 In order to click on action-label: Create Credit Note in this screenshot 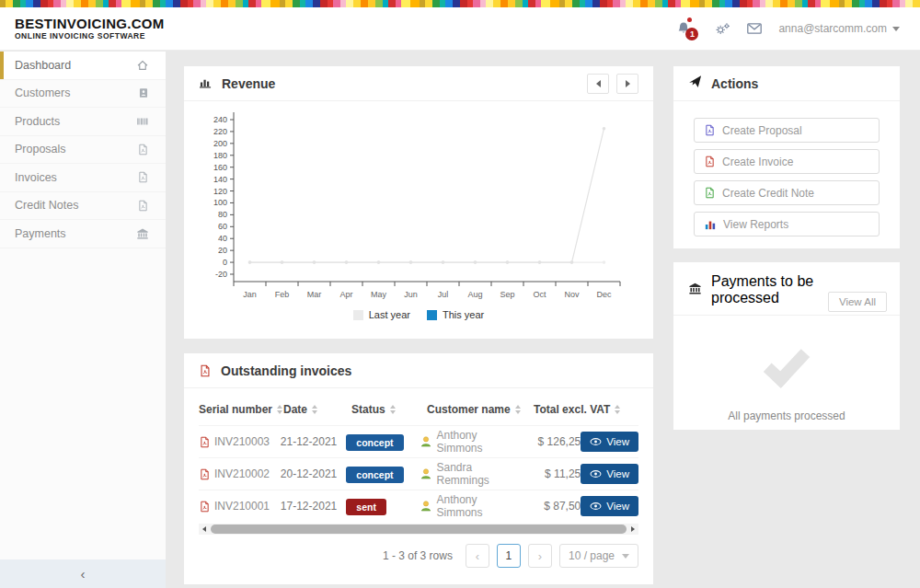, I will do `click(768, 193)`.